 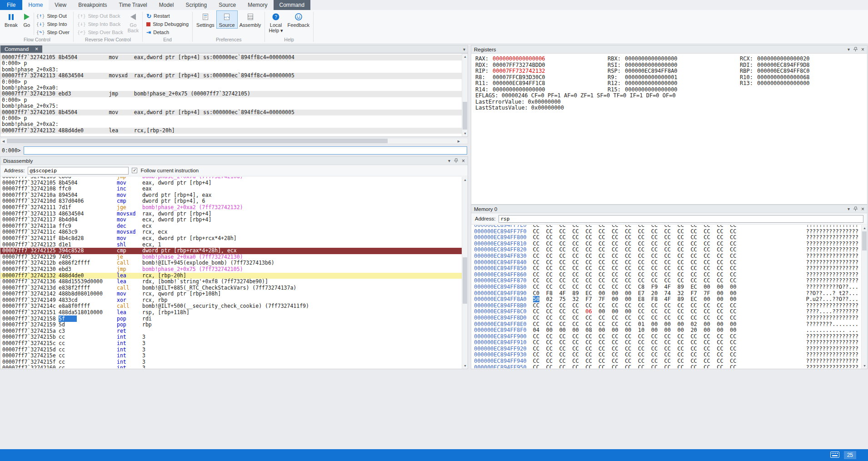 I want to click on disassembly-row: 00007ff7`32742160ccint3, so click(x=231, y=366).